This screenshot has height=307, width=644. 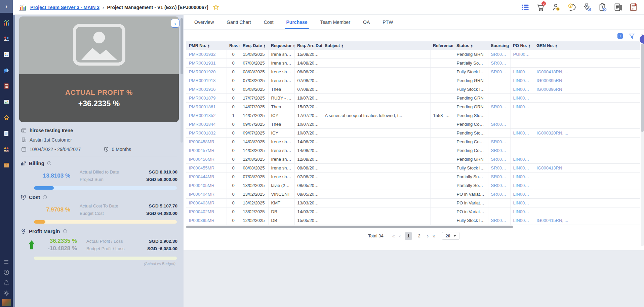 What do you see at coordinates (6, 102) in the screenshot?
I see `photos-app-icon` at bounding box center [6, 102].